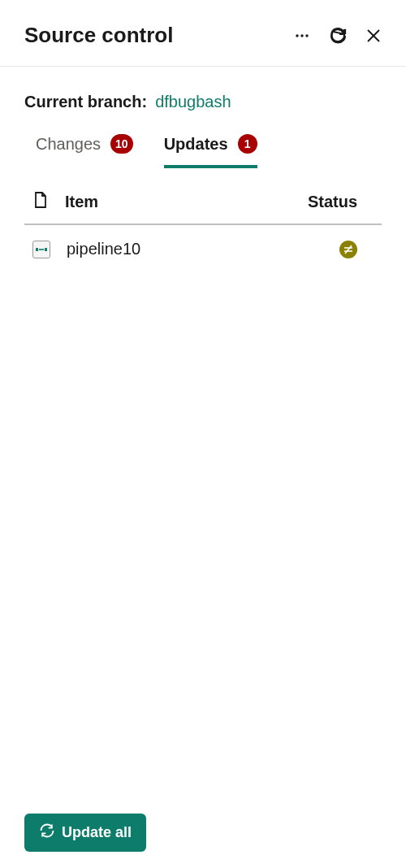 The width and height of the screenshot is (406, 868). What do you see at coordinates (97, 832) in the screenshot?
I see `update-all-label: Update all` at bounding box center [97, 832].